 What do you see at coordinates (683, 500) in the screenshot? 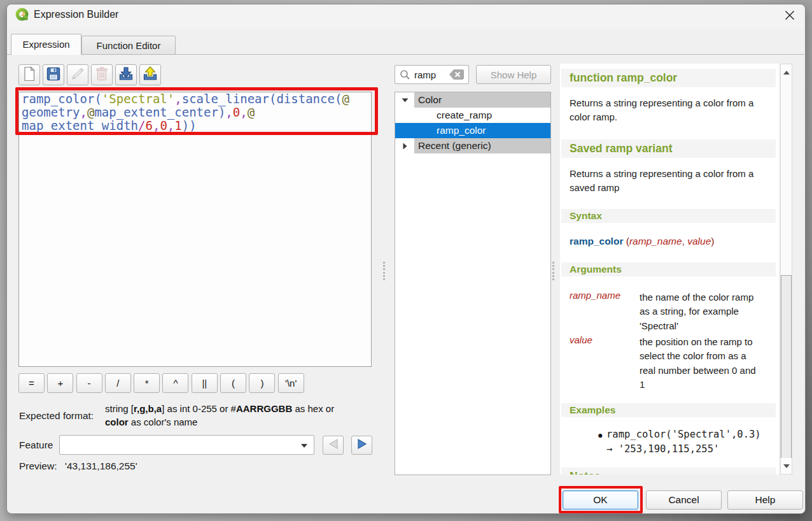
I see `cancel-button: Cancel` at bounding box center [683, 500].